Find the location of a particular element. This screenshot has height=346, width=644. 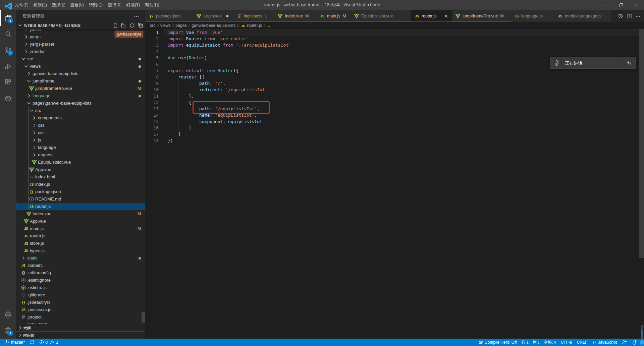

status-notifications is located at coordinates (634, 342).